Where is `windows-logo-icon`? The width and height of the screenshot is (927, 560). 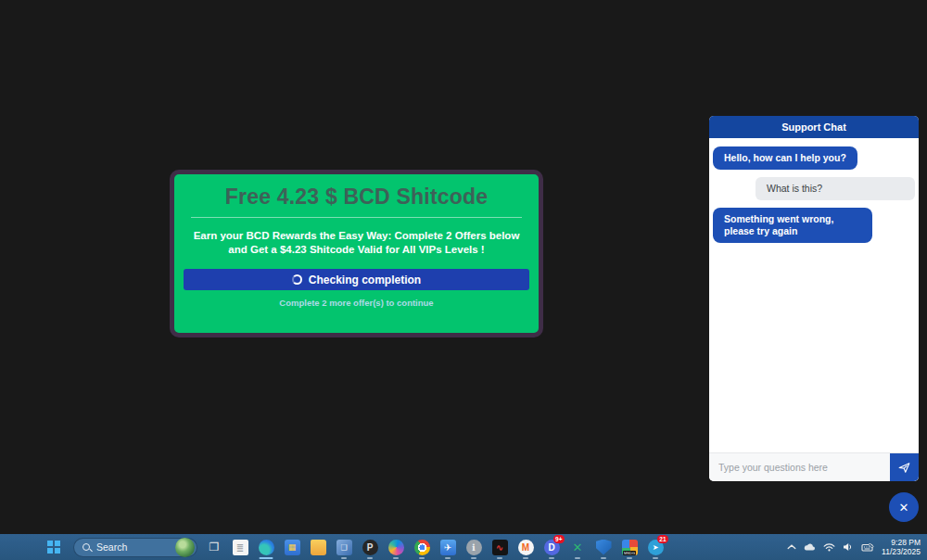 windows-logo-icon is located at coordinates (54, 547).